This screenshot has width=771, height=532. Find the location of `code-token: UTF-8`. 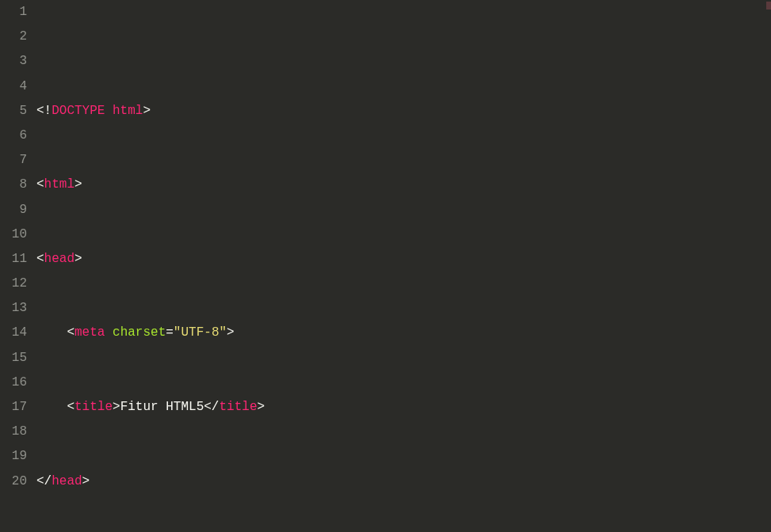

code-token: UTF-8 is located at coordinates (200, 332).